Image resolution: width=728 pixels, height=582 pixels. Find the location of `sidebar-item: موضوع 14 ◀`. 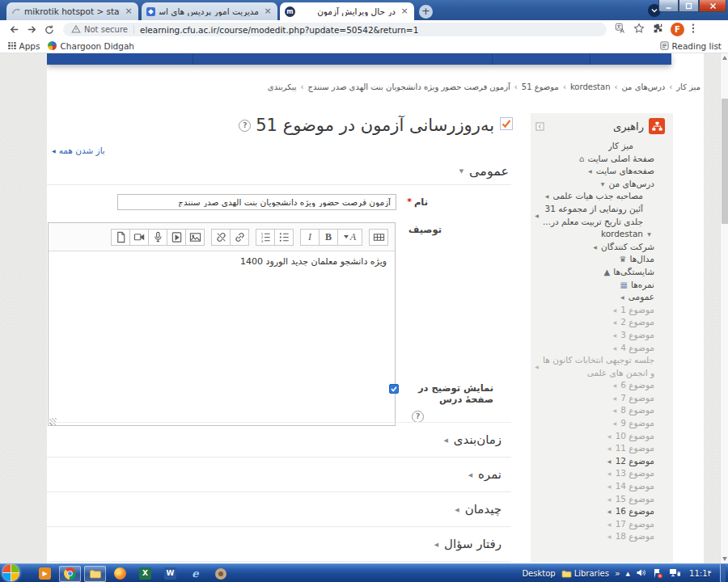

sidebar-item: موضوع 14 ◀ is located at coordinates (602, 487).